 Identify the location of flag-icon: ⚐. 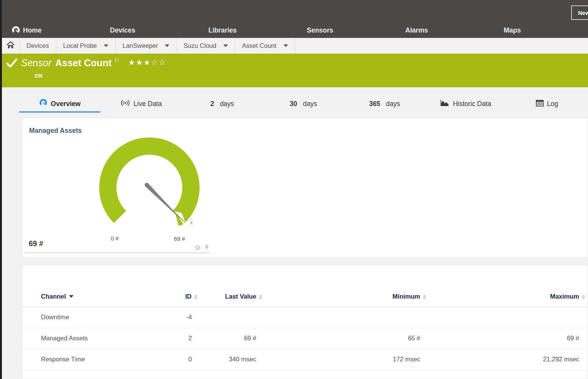
(116, 60).